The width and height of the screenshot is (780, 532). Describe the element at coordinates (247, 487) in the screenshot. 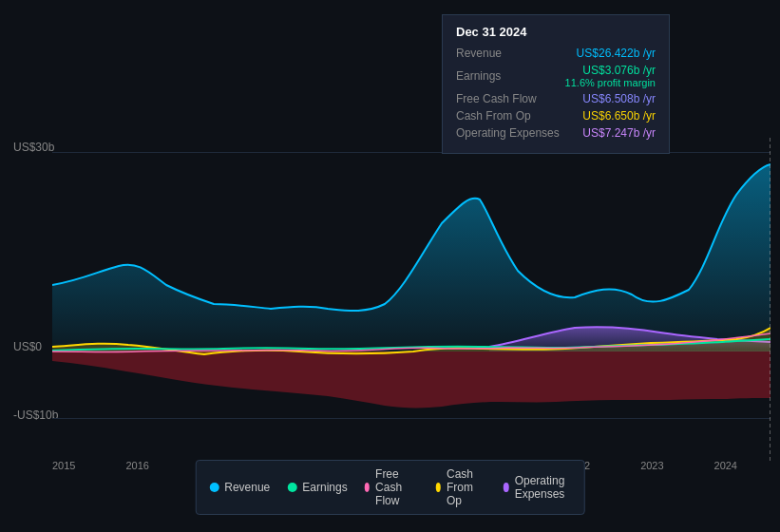

I see `legend-label-revenue: Revenue` at that location.